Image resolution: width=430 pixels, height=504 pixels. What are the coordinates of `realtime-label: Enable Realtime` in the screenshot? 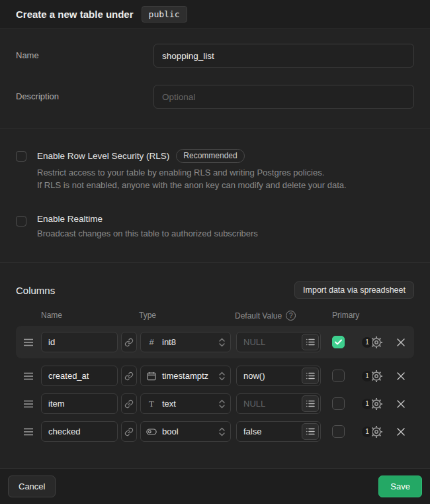 It's located at (70, 219).